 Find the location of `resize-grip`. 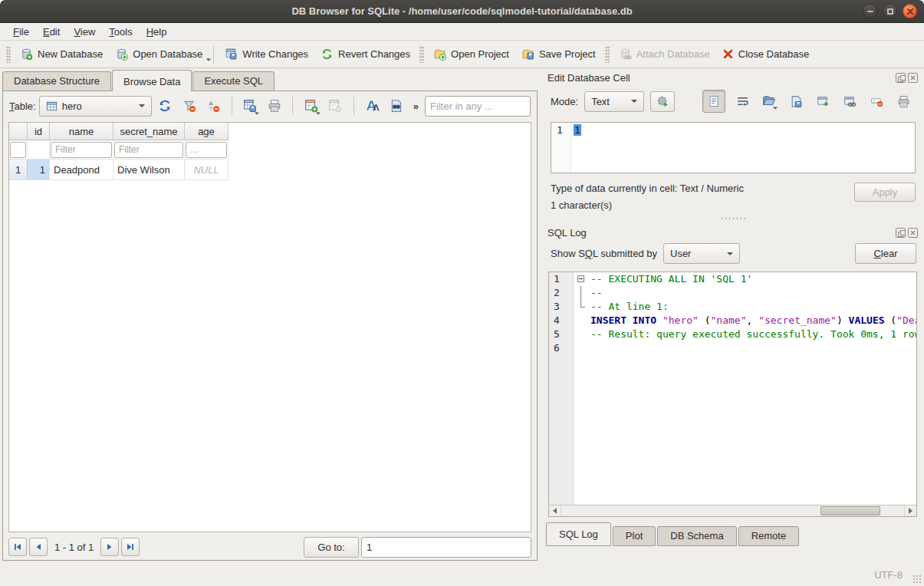

resize-grip is located at coordinates (917, 579).